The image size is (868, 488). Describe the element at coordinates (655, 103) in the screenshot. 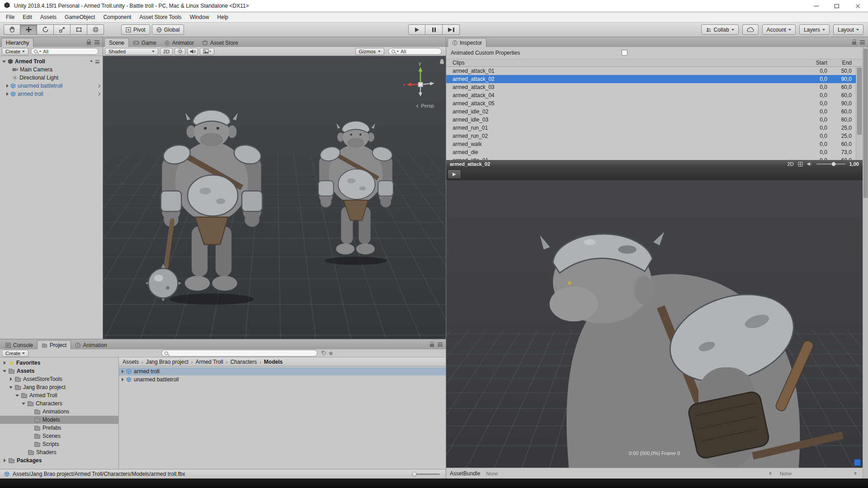

I see `clip-row: armed_attack_050,090,0` at that location.